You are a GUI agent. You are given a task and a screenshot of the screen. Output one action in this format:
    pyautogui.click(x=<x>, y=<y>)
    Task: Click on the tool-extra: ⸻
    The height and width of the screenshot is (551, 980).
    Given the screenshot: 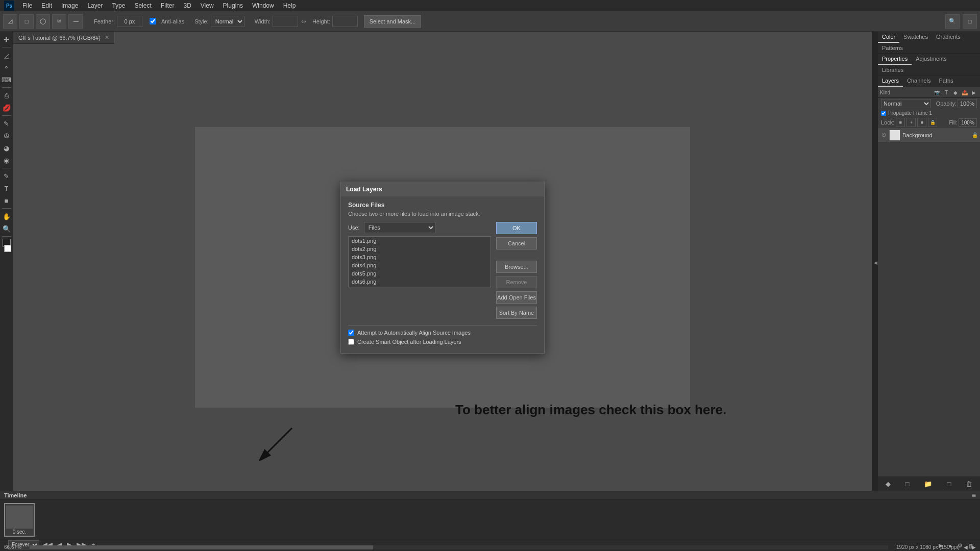 What is the action you would take?
    pyautogui.click(x=76, y=21)
    